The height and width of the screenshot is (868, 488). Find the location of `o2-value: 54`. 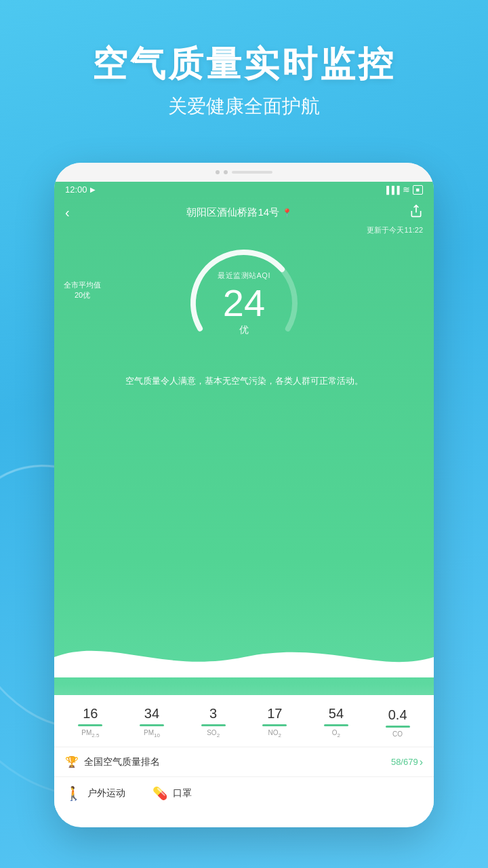

o2-value: 54 is located at coordinates (336, 713).